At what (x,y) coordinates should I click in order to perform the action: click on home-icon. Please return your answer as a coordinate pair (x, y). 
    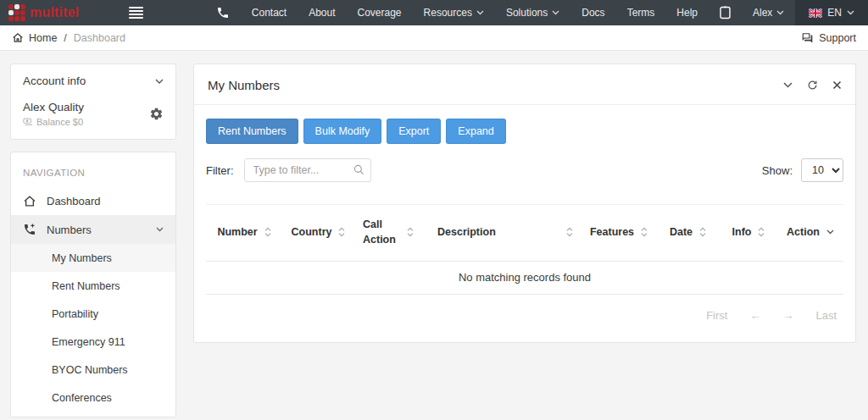
    Looking at the image, I should click on (18, 37).